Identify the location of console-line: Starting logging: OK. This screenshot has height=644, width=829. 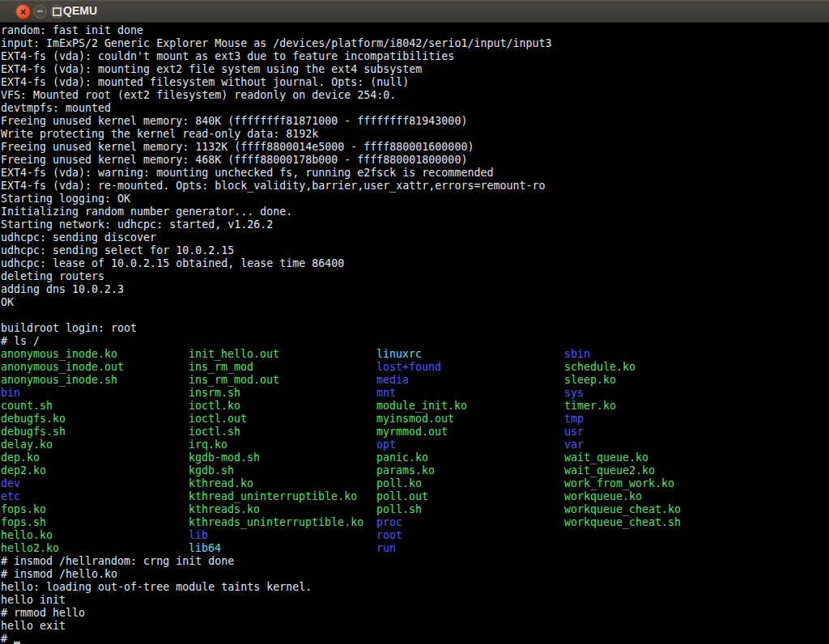
(414, 199).